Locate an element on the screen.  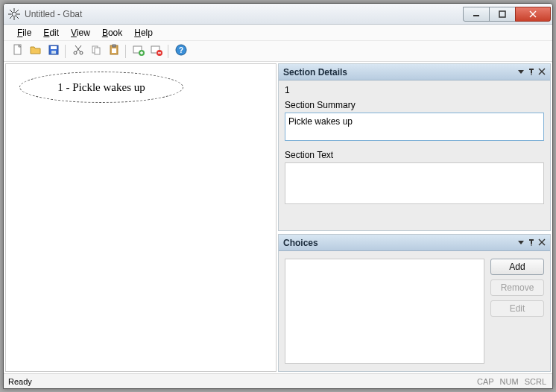
choices-list is located at coordinates (385, 312).